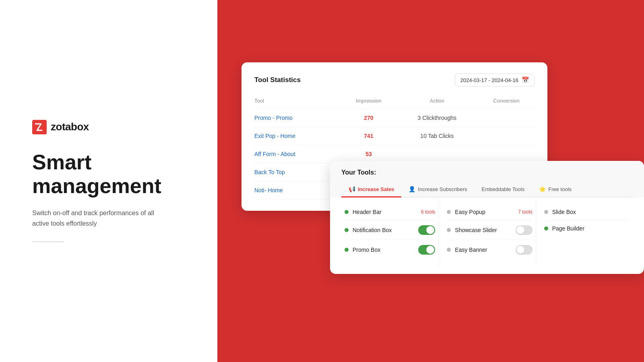  I want to click on tab-label: Free tools, so click(560, 189).